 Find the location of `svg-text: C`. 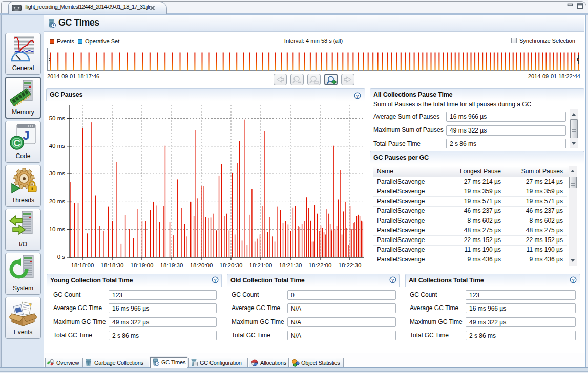

svg-text: C is located at coordinates (17, 143).